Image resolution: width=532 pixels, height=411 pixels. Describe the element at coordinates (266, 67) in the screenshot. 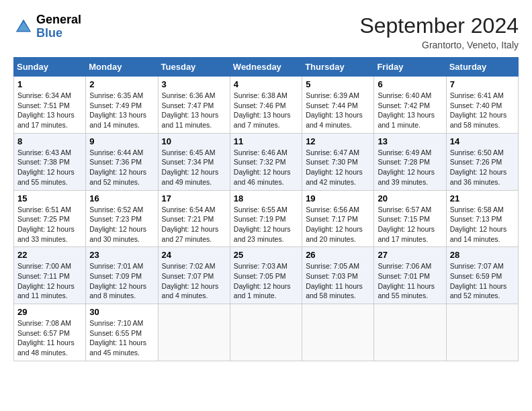

I see `day-of-week-header: Wednesday` at that location.